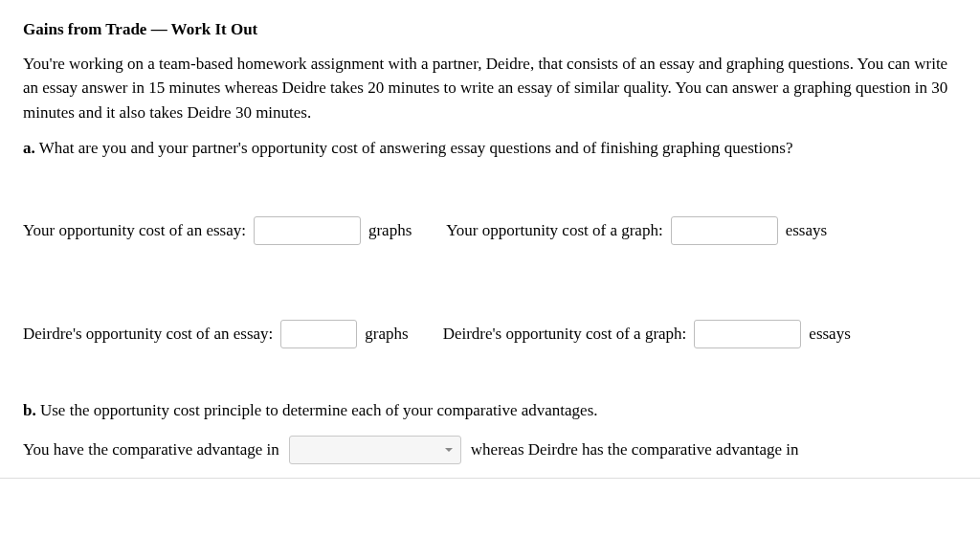 The image size is (980, 538). I want to click on deirdre-essay-cost-unit: graphs, so click(387, 334).